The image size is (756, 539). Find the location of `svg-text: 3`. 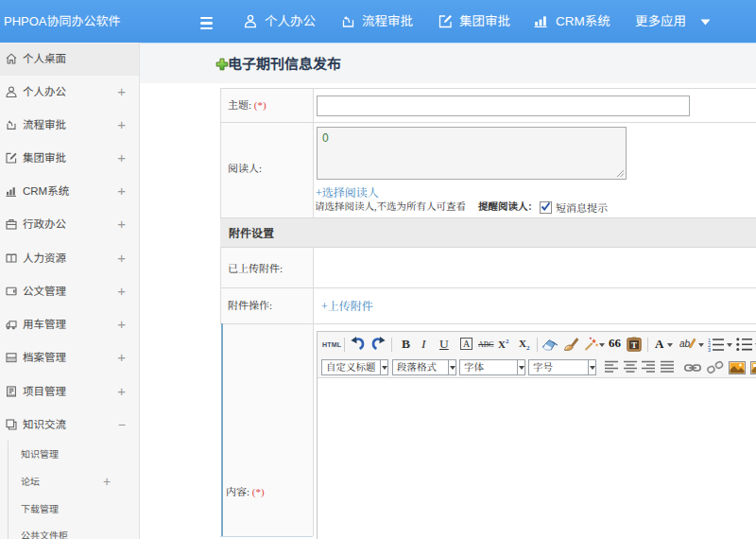

svg-text: 3 is located at coordinates (709, 350).